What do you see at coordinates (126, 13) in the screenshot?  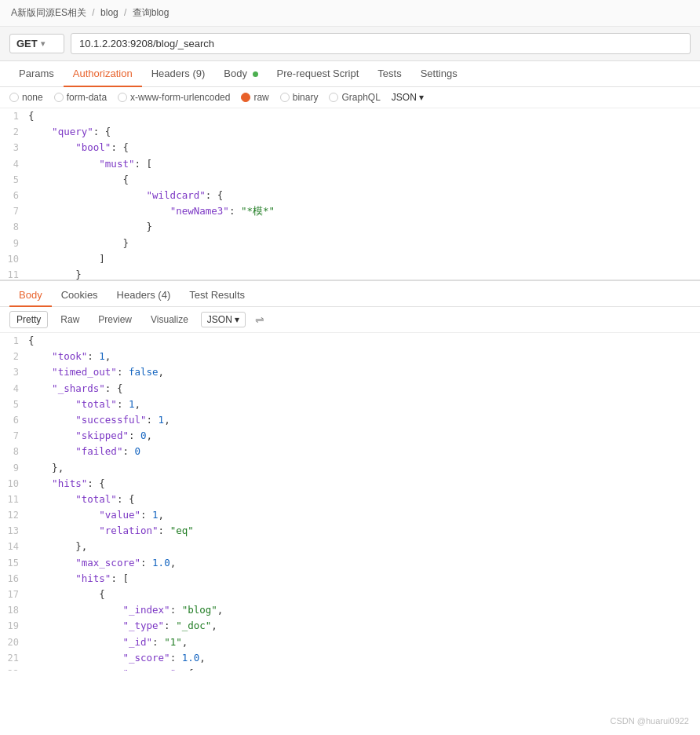 I see `breadcrumb-sep2: /` at bounding box center [126, 13].